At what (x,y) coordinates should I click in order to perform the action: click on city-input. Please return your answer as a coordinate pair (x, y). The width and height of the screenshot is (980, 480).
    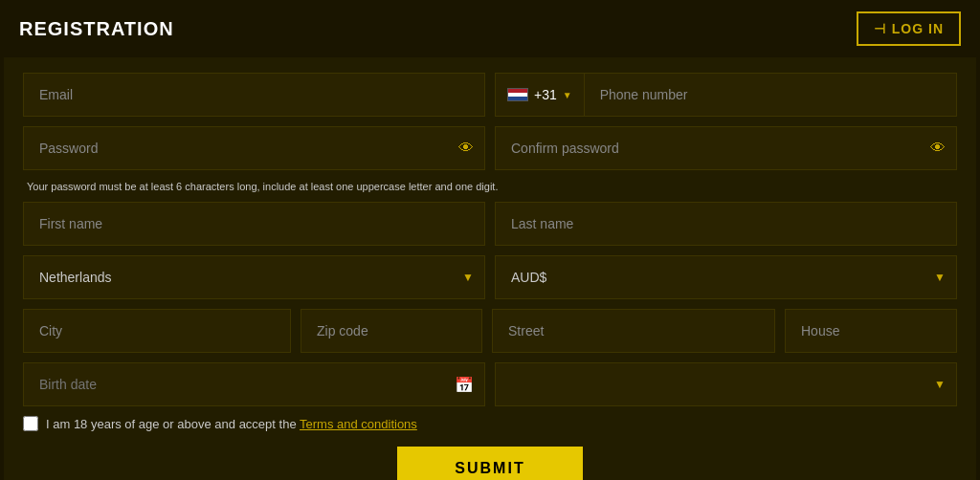
    Looking at the image, I should click on (157, 331).